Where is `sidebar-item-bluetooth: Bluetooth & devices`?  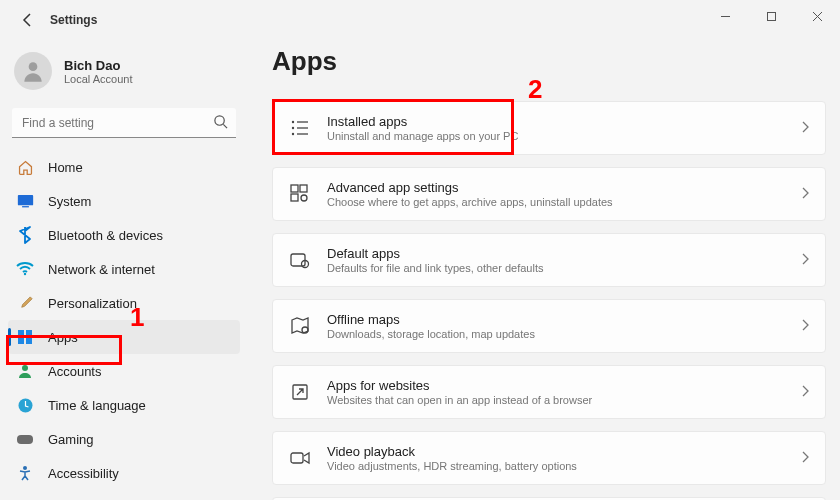
sidebar-item-bluetooth: Bluetooth & devices is located at coordinates (124, 235).